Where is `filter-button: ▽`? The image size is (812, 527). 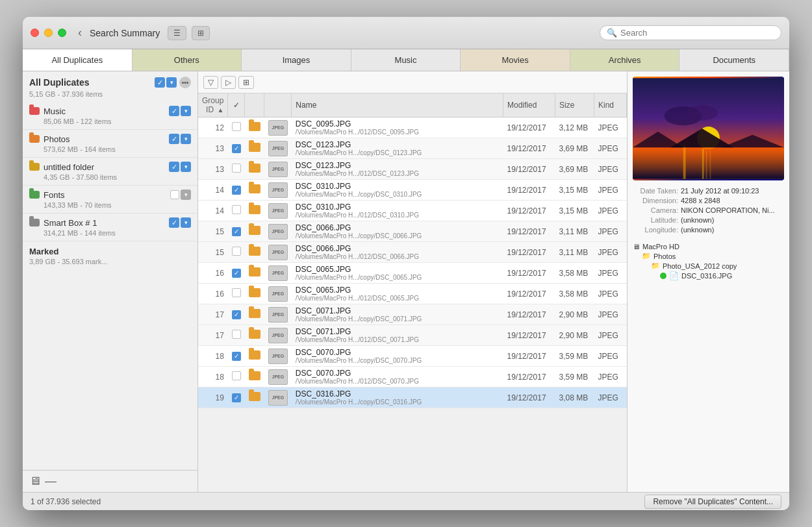
filter-button: ▽ is located at coordinates (210, 82).